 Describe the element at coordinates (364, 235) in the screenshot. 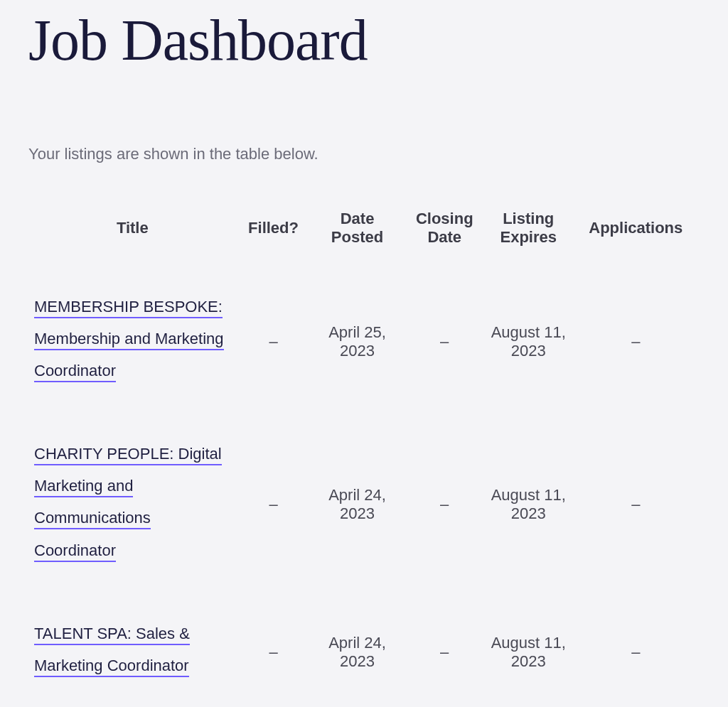

I see `table-header-row: Title Filled? Date Posted Closing Date L…` at that location.